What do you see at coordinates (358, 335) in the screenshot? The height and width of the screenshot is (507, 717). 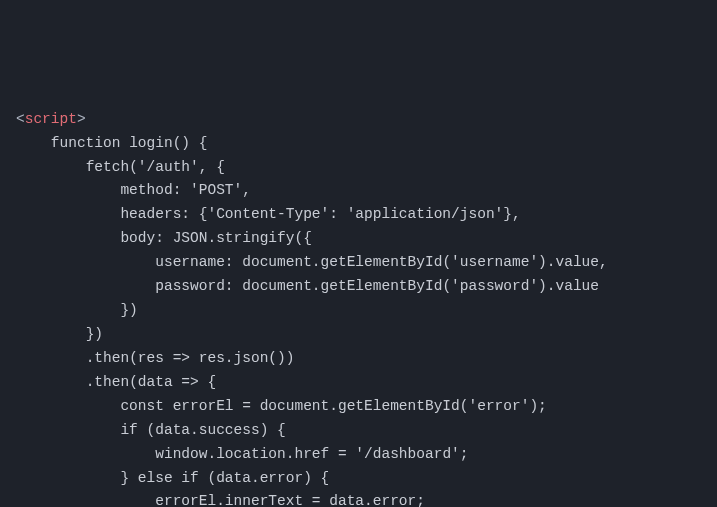 I see `code-line-9: })` at bounding box center [358, 335].